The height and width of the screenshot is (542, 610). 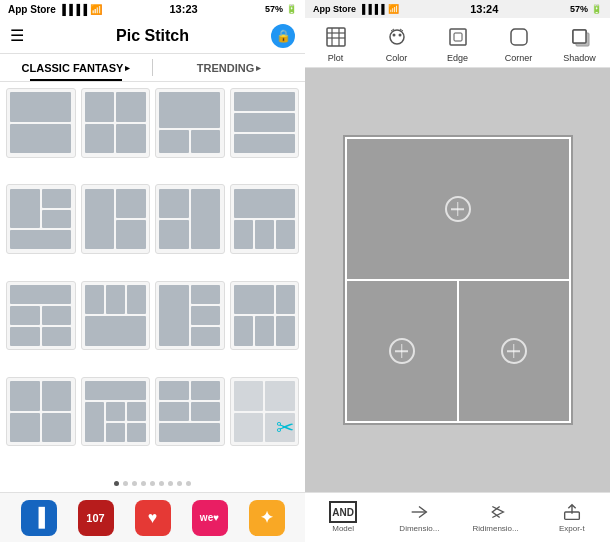 I want to click on model-tool: AND Model, so click(x=343, y=518).